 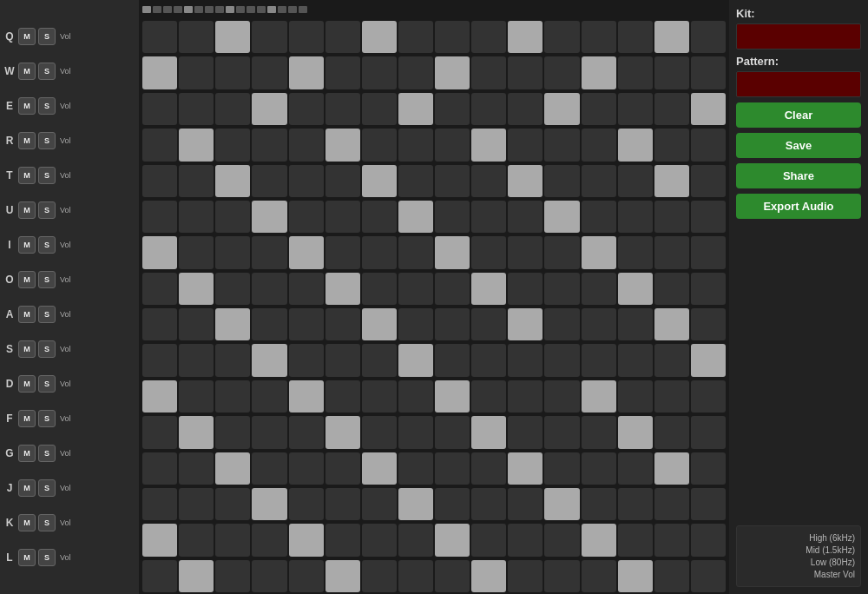 What do you see at coordinates (47, 419) in the screenshot?
I see `solo-button-f: S` at bounding box center [47, 419].